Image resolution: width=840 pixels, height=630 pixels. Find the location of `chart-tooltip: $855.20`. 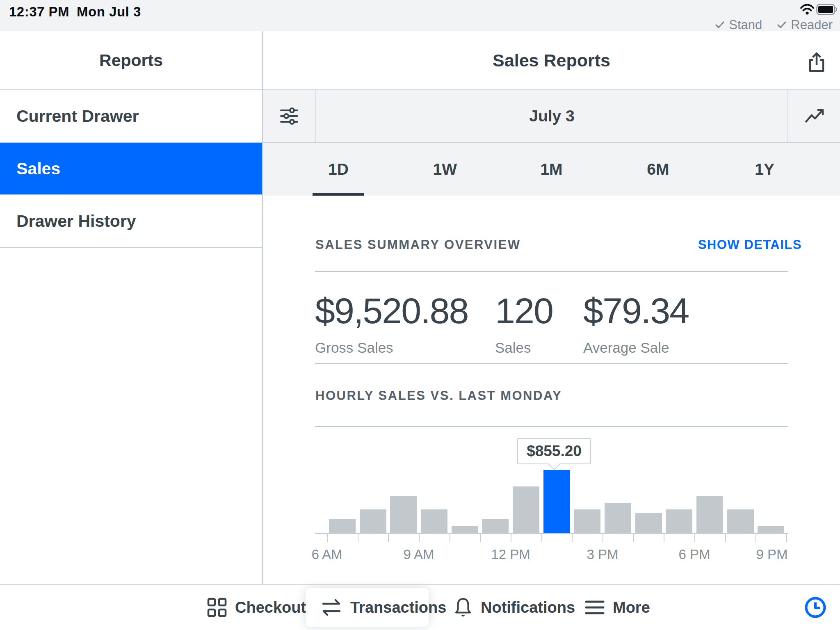

chart-tooltip: $855.20 is located at coordinates (554, 451).